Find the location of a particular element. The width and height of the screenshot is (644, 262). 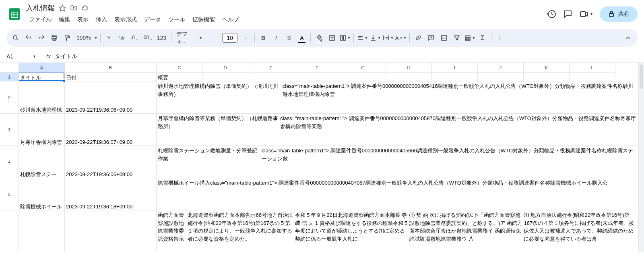

menu-data: データ is located at coordinates (153, 20).